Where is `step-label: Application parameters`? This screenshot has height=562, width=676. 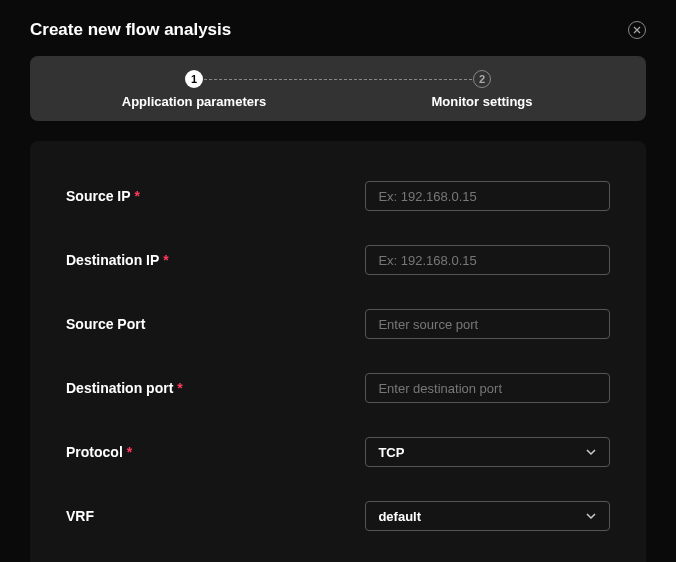 step-label: Application parameters is located at coordinates (194, 102).